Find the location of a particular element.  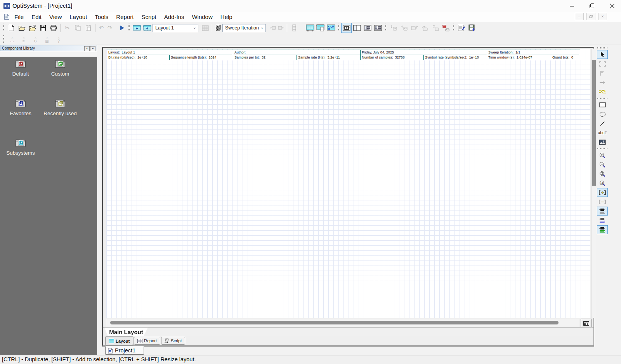

copy-button is located at coordinates (78, 28).